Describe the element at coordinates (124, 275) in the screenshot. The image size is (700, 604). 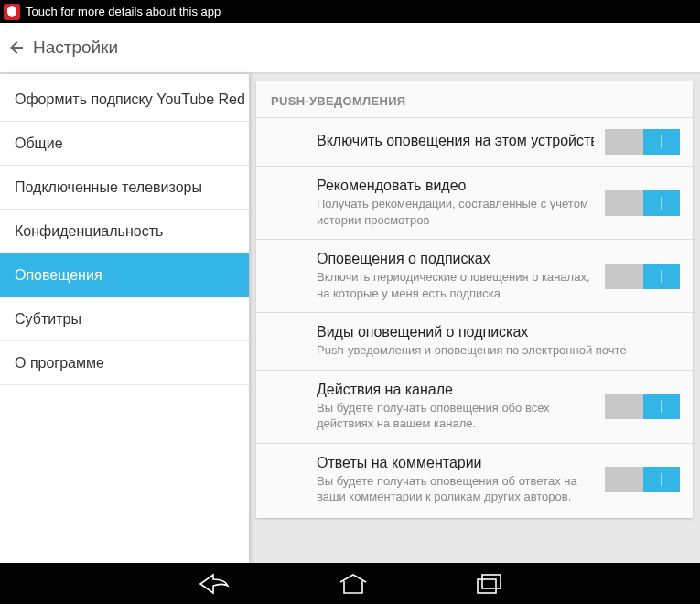
I see `sidebar-item-4: Оповещения` at that location.